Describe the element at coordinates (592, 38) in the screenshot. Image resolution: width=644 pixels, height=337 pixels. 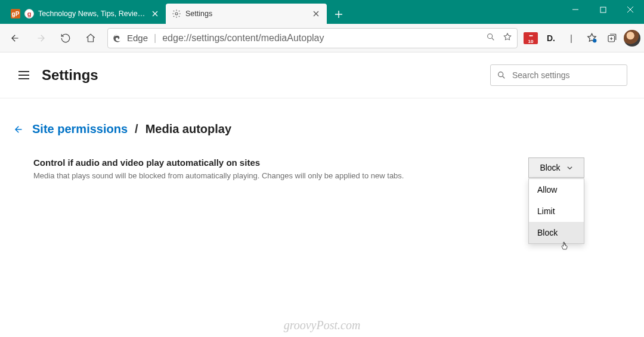
I see `favorites-hub-icon` at that location.